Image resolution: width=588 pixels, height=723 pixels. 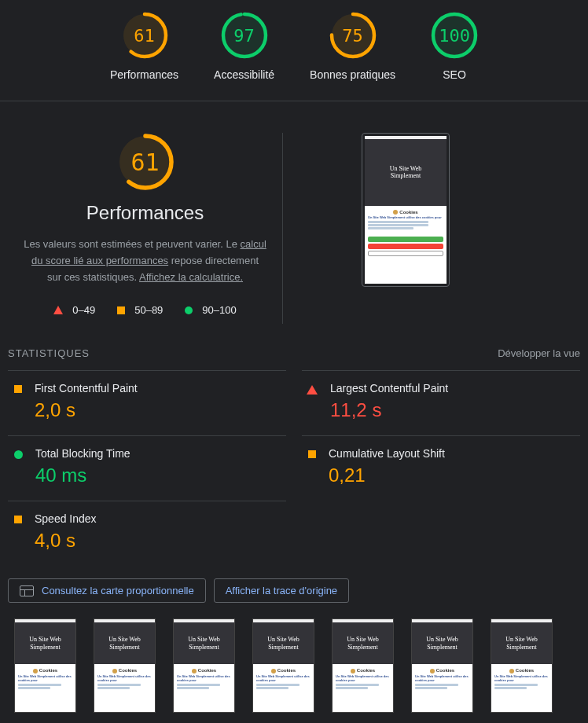 What do you see at coordinates (406, 210) in the screenshot?
I see `final-screenshot: Un Site Web Simplement Cookies Un Site W…` at bounding box center [406, 210].